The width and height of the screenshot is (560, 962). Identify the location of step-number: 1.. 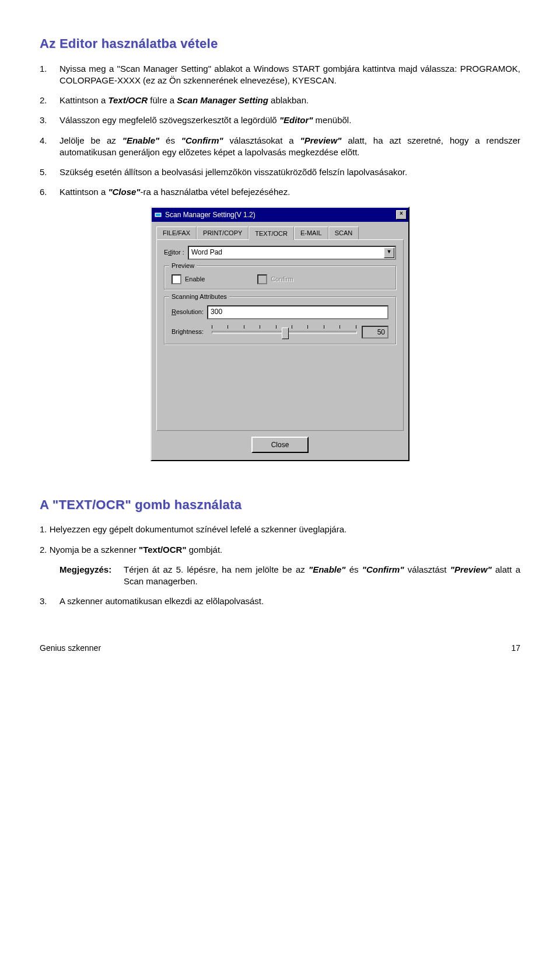
(50, 75).